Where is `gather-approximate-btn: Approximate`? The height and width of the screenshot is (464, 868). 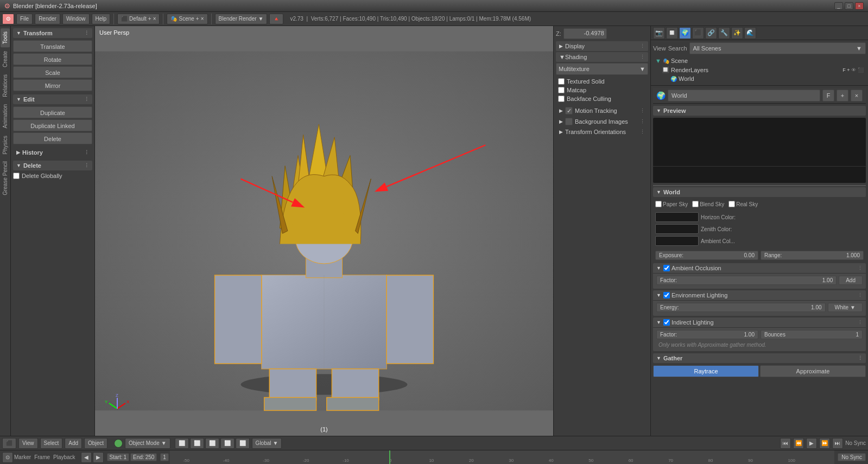 gather-approximate-btn: Approximate is located at coordinates (813, 371).